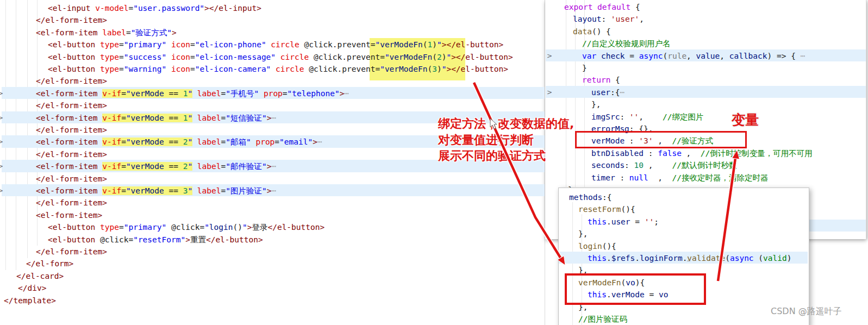  I want to click on annotation-note-line: 展示不同的验证方式, so click(506, 156).